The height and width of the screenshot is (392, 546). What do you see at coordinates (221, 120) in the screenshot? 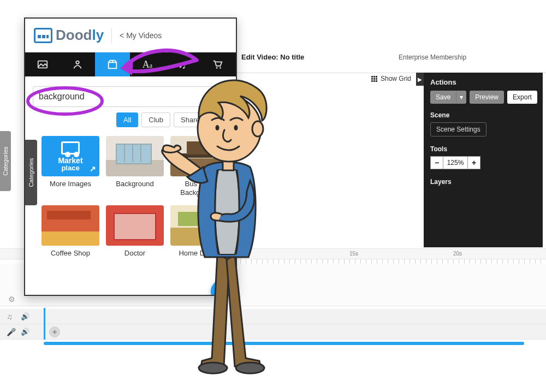
I see `color-filter-button` at bounding box center [221, 120].